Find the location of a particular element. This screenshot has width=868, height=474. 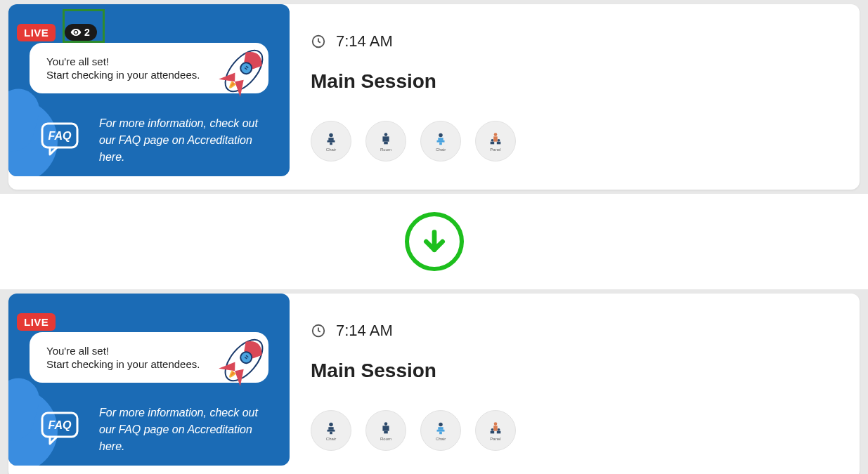

viewer-count: 2 is located at coordinates (87, 32).